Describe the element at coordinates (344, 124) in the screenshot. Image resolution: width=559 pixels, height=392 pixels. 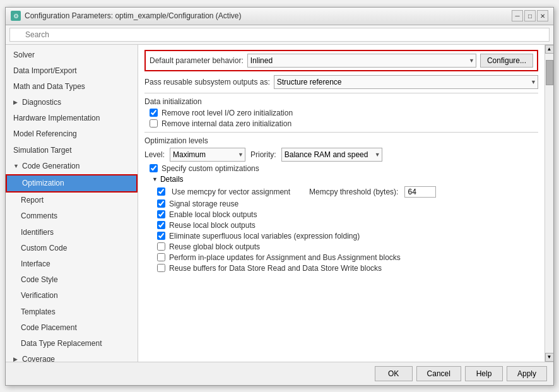
I see `remove-internal-row: Remove internal data zero initialization` at that location.